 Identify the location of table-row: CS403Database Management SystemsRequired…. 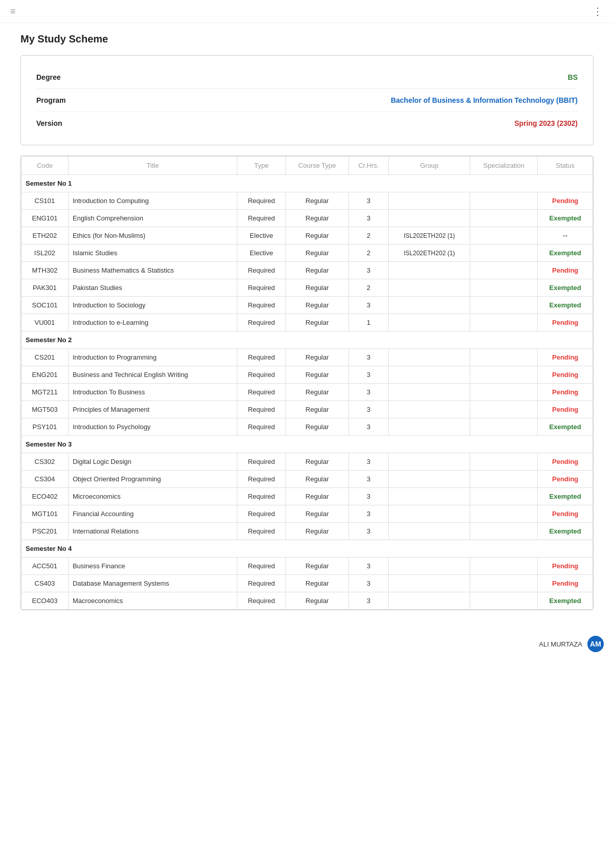
(307, 584).